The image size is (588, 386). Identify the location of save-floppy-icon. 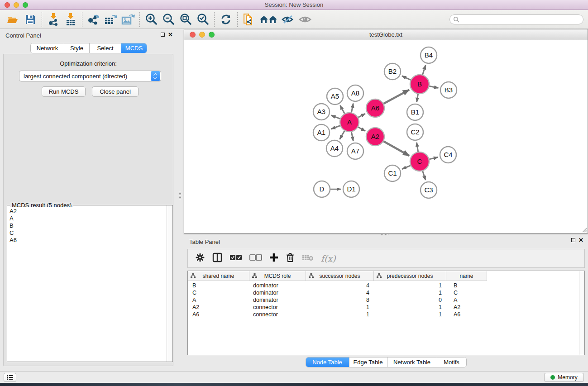
(30, 19).